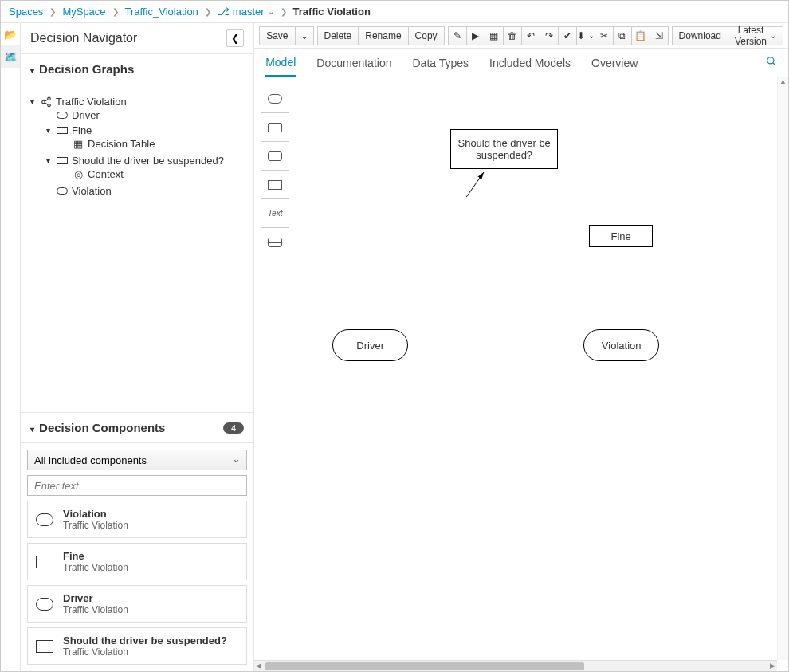 The height and width of the screenshot is (672, 789). Describe the element at coordinates (440, 63) in the screenshot. I see `tab-data-types: Data Types` at that location.